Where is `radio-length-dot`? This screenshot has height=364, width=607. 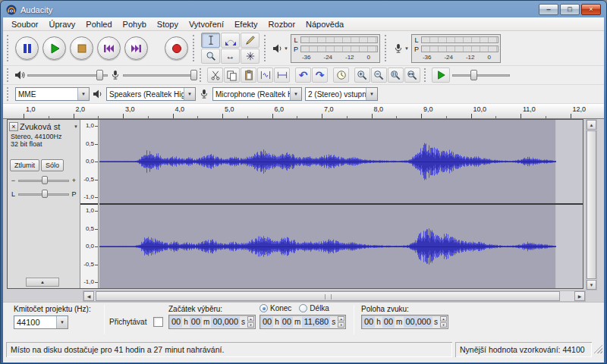
radio-length-dot is located at coordinates (304, 308).